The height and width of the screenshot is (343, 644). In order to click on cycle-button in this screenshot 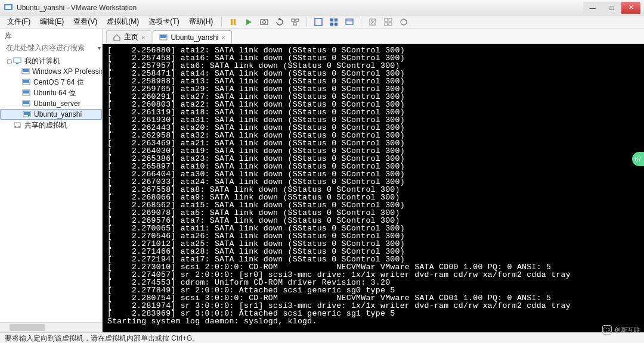, I will do `click(404, 22)`.